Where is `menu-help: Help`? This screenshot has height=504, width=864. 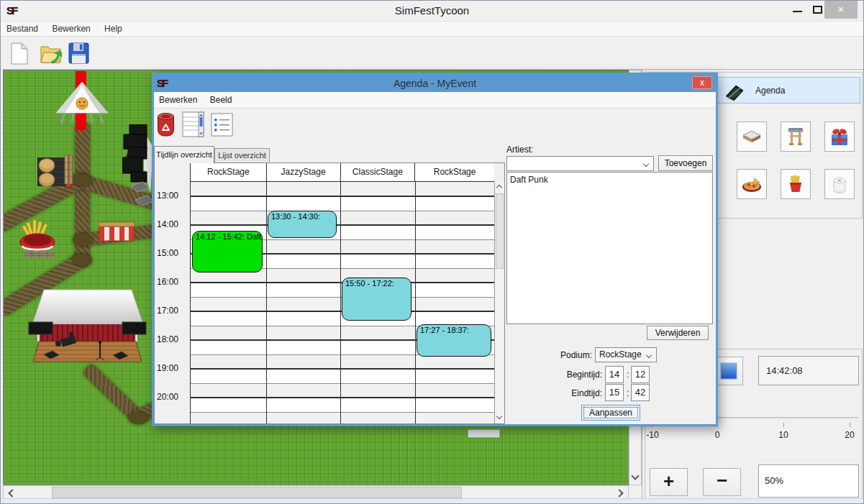 menu-help: Help is located at coordinates (114, 27).